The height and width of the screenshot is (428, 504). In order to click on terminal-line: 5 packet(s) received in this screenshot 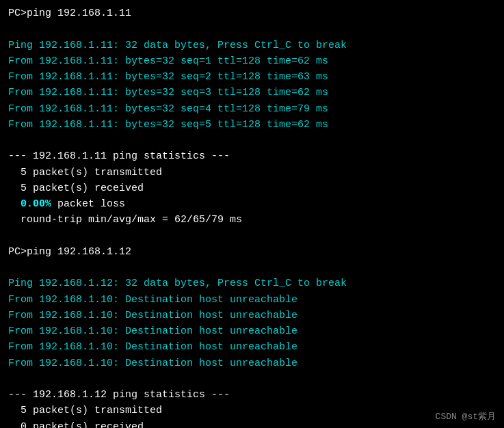, I will do `click(252, 189)`.